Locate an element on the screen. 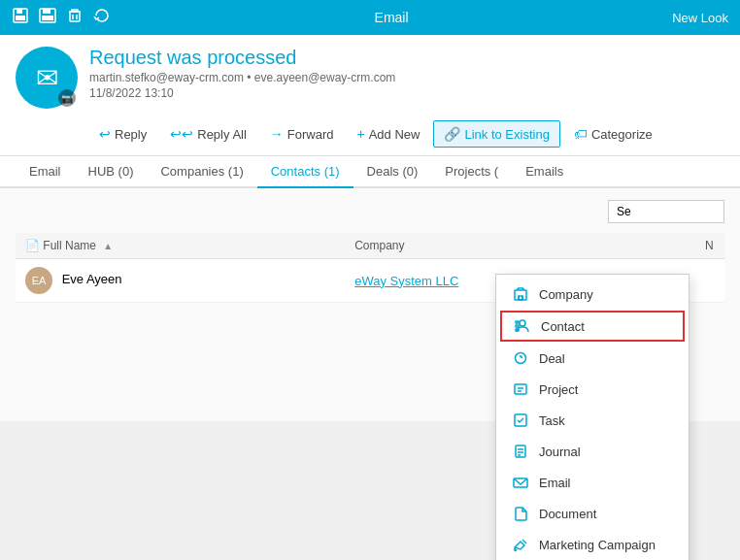 Image resolution: width=740 pixels, height=560 pixels. reply-all-icon: ↩↩ is located at coordinates (182, 134).